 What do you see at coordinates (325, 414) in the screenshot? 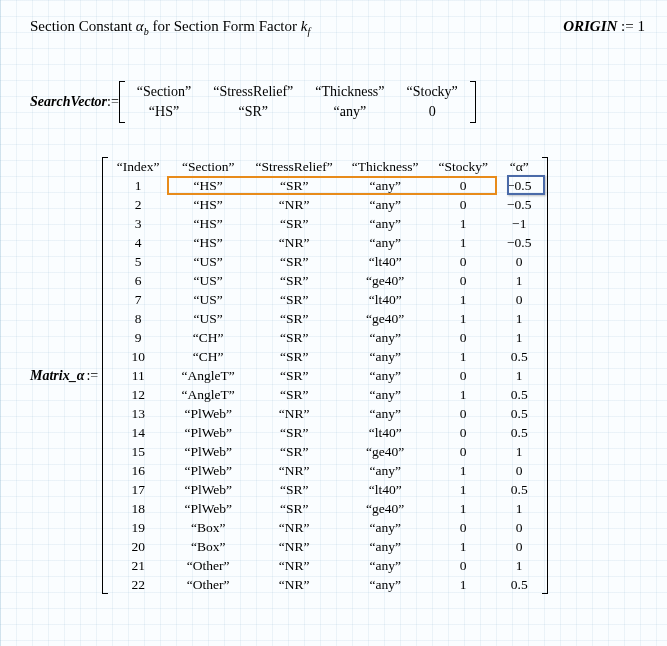
I see `table-row: 13“PlWeb”“NR”“any”00.5` at bounding box center [325, 414].